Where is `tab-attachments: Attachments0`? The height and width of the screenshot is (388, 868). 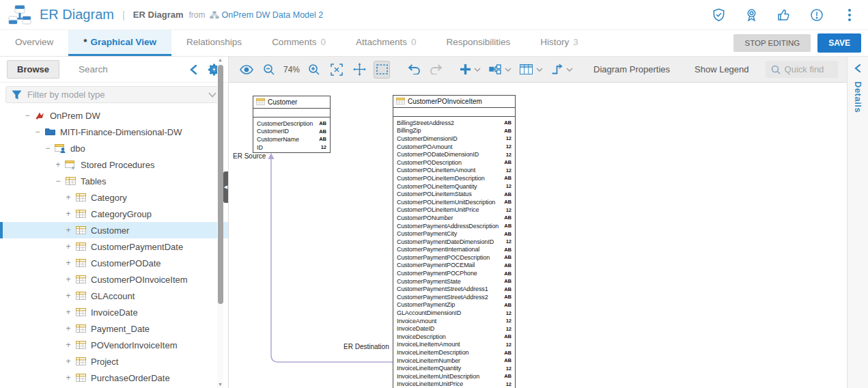 tab-attachments: Attachments0 is located at coordinates (387, 43).